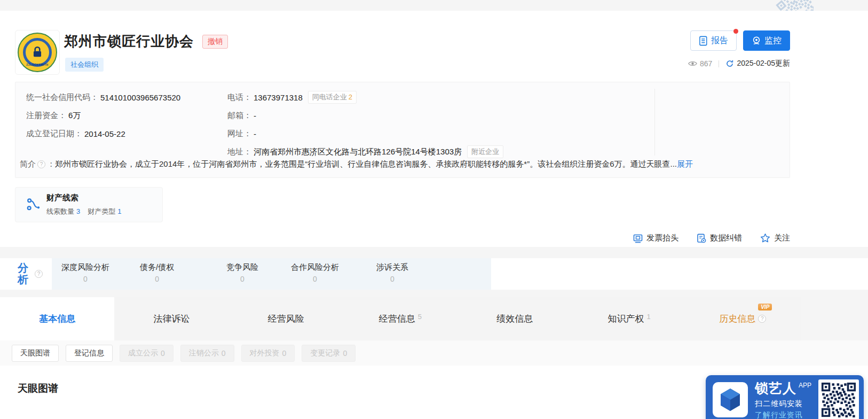 The height and width of the screenshot is (419, 868). What do you see at coordinates (157, 267) in the screenshot?
I see `analysis-item-label: 债务/债权` at bounding box center [157, 267].